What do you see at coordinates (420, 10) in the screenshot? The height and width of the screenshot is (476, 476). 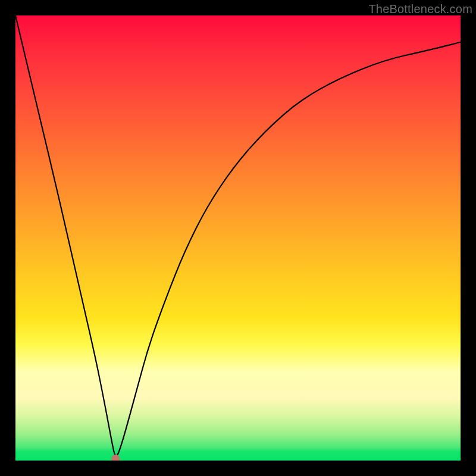 I see `watermark-label: TheBottleneck.com` at bounding box center [420, 10].